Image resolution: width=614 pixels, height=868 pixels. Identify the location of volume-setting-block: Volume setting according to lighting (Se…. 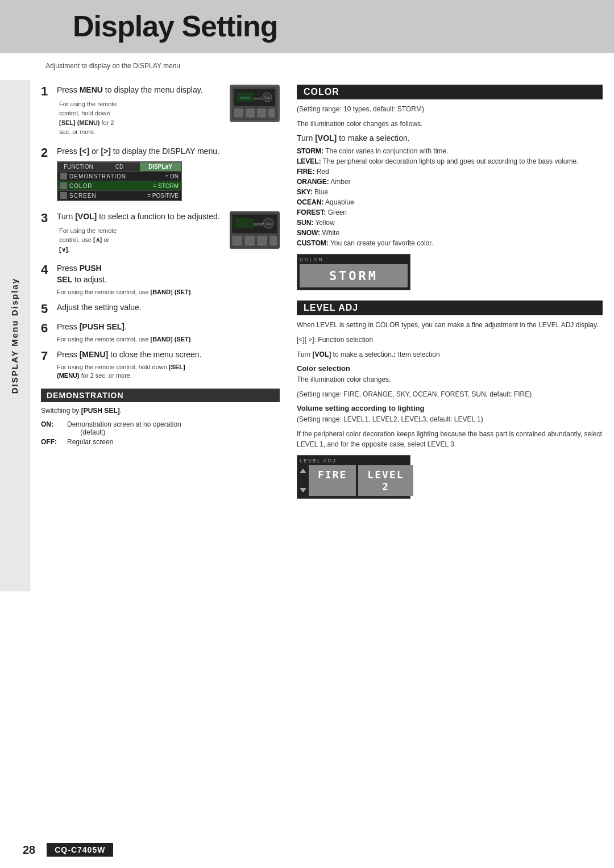
(450, 427).